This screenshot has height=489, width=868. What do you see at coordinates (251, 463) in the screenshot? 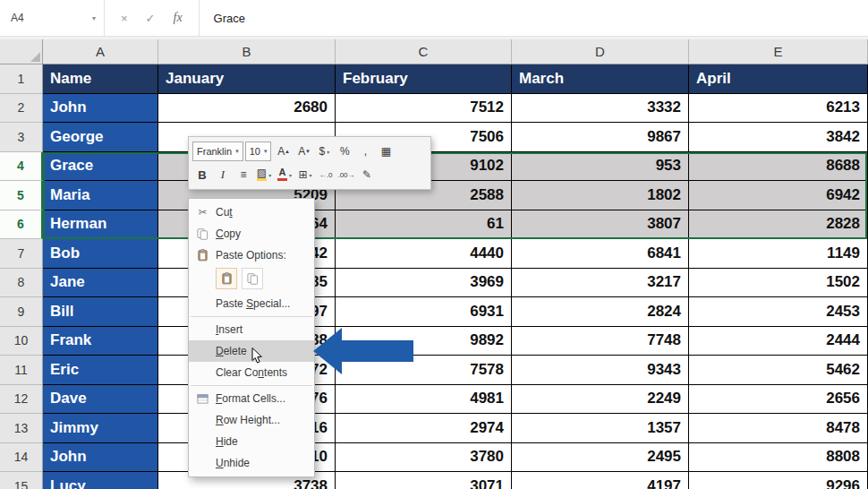
I see `menu-item-unhide: Unhide` at bounding box center [251, 463].